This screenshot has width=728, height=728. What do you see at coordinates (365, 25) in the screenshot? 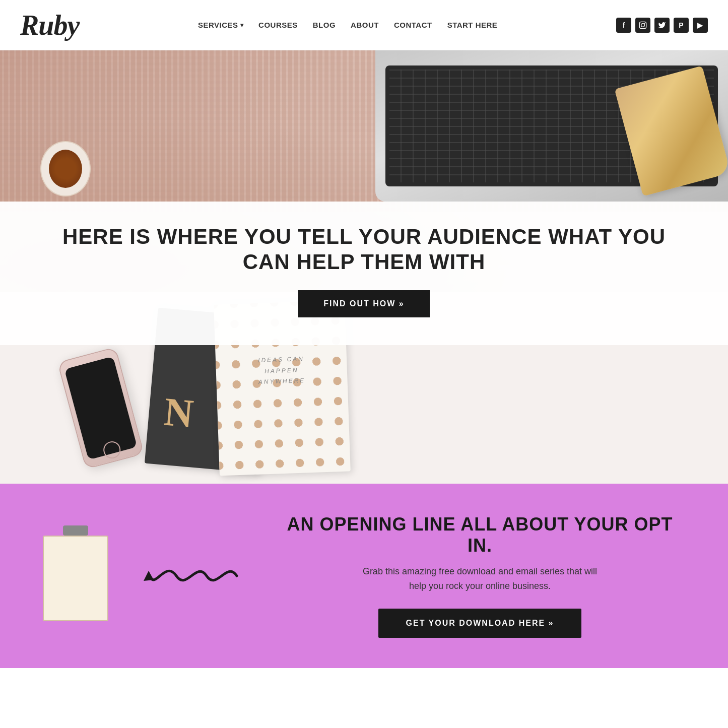
I see `nav-about: ABOUT` at bounding box center [365, 25].